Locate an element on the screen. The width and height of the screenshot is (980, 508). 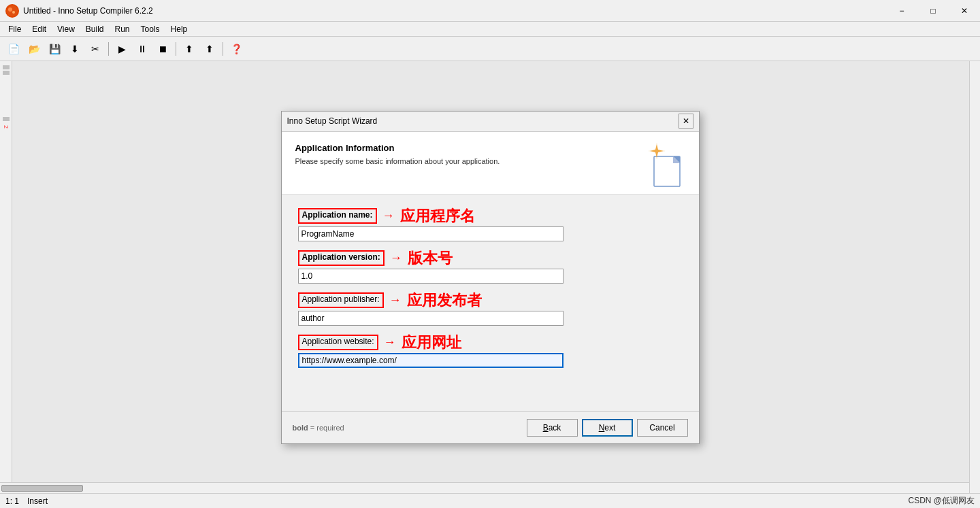
statusbar-left: 1: 1 Insert is located at coordinates (27, 501).